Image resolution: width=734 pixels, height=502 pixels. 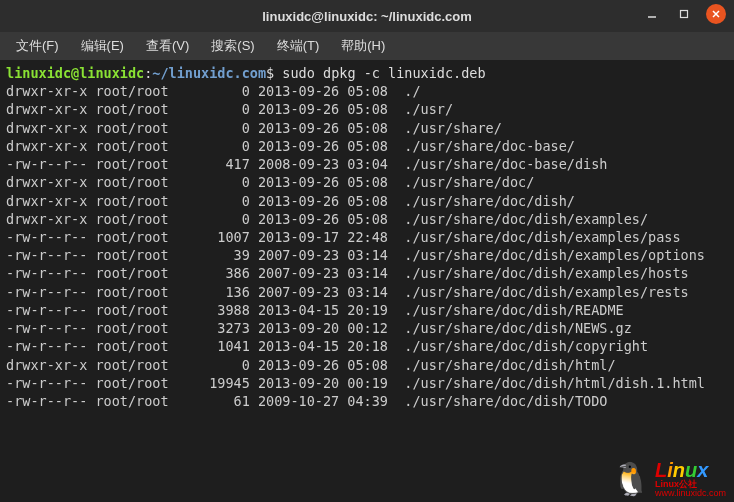 I want to click on menu-help: 帮助(H), so click(x=363, y=46).